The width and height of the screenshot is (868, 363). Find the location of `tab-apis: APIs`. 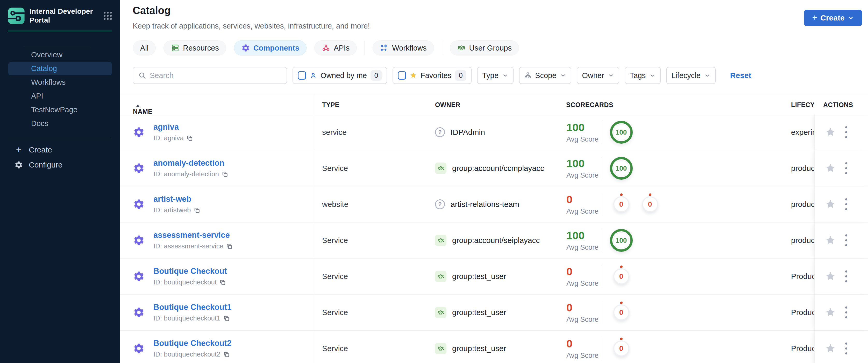

tab-apis: APIs is located at coordinates (336, 48).